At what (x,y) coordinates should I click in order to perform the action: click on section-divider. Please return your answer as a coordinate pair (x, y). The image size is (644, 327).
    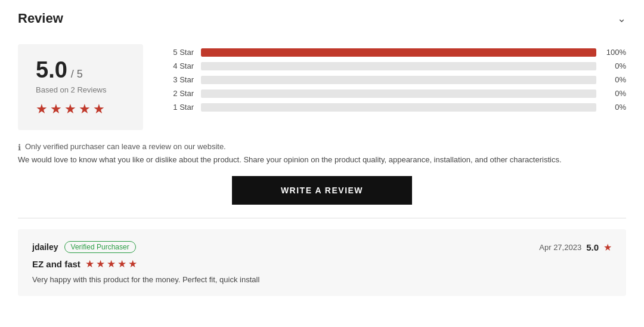
    Looking at the image, I should click on (322, 218).